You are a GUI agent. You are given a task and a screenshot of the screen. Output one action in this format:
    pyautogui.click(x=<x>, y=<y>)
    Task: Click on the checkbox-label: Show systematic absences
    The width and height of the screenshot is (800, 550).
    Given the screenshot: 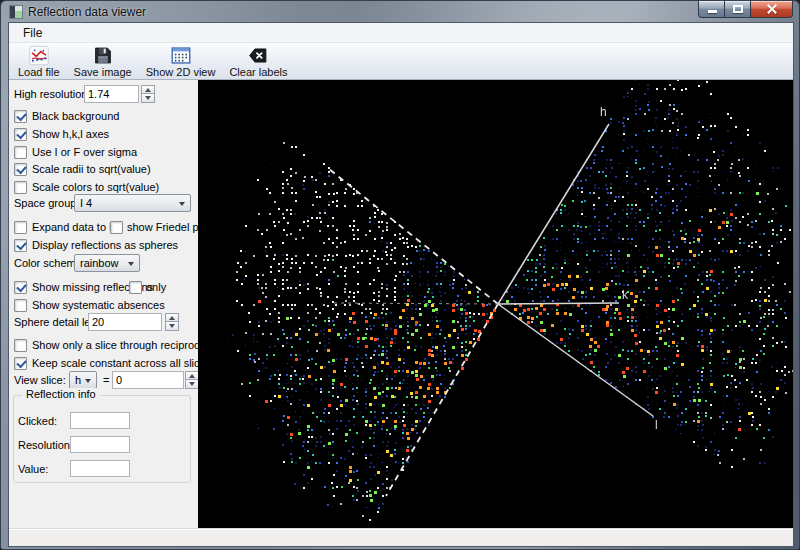 What is the action you would take?
    pyautogui.click(x=98, y=305)
    